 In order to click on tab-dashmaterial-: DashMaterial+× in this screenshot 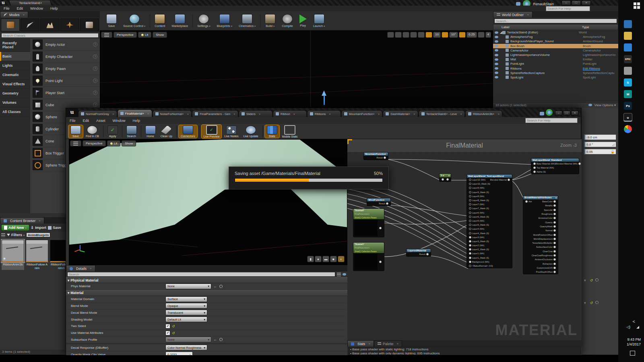, I will do `click(400, 113)`.